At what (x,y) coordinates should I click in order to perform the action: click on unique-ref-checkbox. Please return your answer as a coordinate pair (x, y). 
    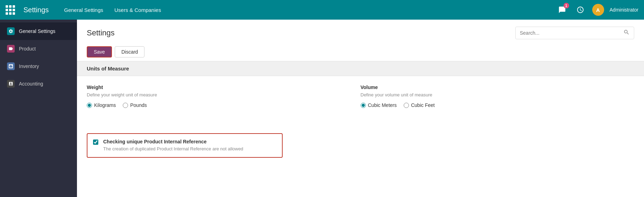
    Looking at the image, I should click on (96, 142).